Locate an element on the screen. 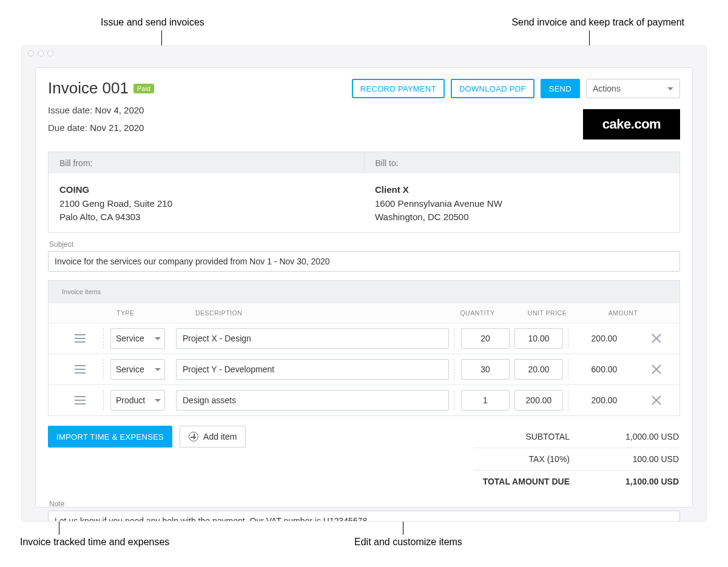 The height and width of the screenshot is (567, 728). bill-from-line1: 2100 Geng Road, Suite 210 is located at coordinates (206, 204).